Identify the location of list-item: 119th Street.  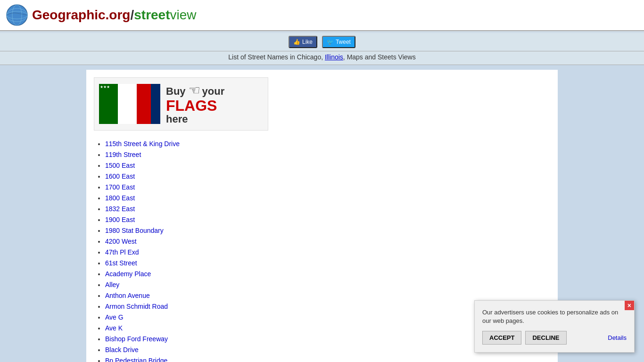
(328, 155).